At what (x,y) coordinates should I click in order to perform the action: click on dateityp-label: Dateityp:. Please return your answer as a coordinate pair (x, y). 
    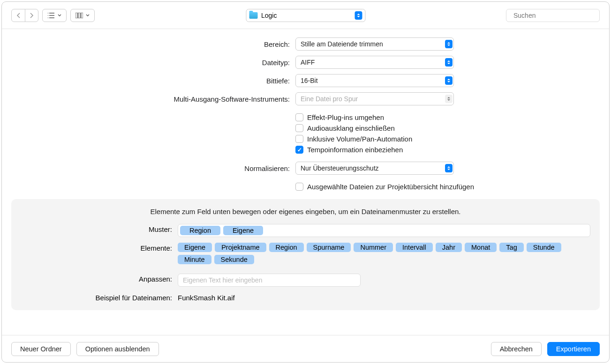
    Looking at the image, I should click on (153, 63).